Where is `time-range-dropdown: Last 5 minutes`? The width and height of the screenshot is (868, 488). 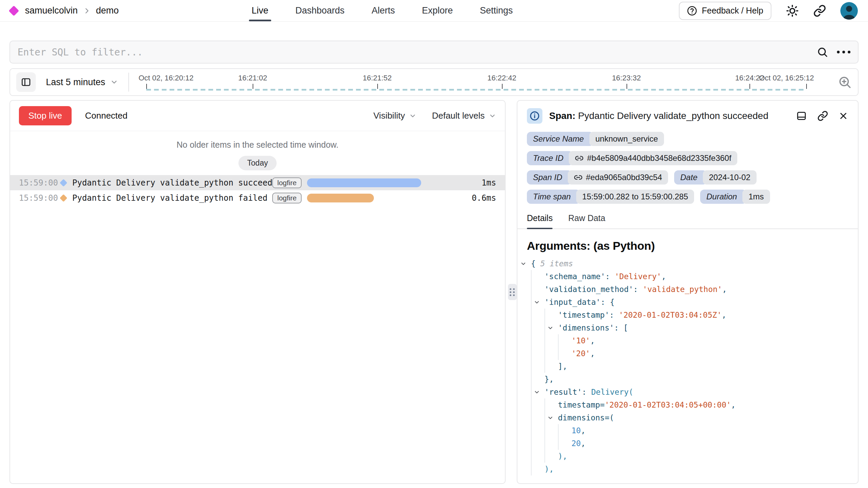
time-range-dropdown: Last 5 minutes is located at coordinates (82, 82).